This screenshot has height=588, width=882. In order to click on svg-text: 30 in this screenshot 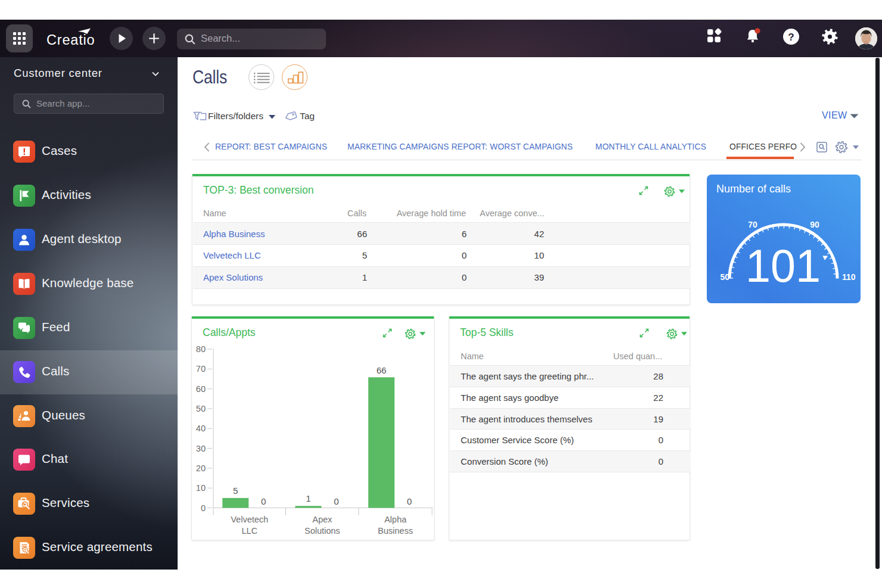, I will do `click(201, 449)`.